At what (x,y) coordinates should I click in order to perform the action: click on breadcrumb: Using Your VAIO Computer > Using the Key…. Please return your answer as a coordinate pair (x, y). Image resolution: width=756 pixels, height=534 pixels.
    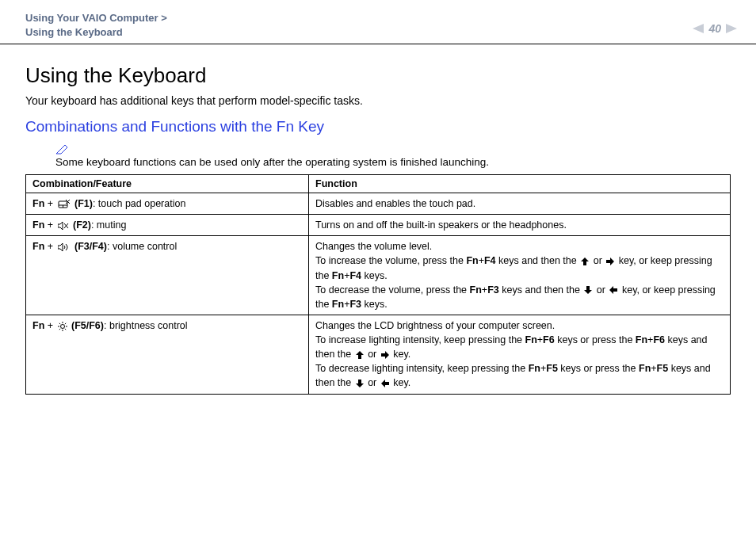
    Looking at the image, I should click on (97, 25).